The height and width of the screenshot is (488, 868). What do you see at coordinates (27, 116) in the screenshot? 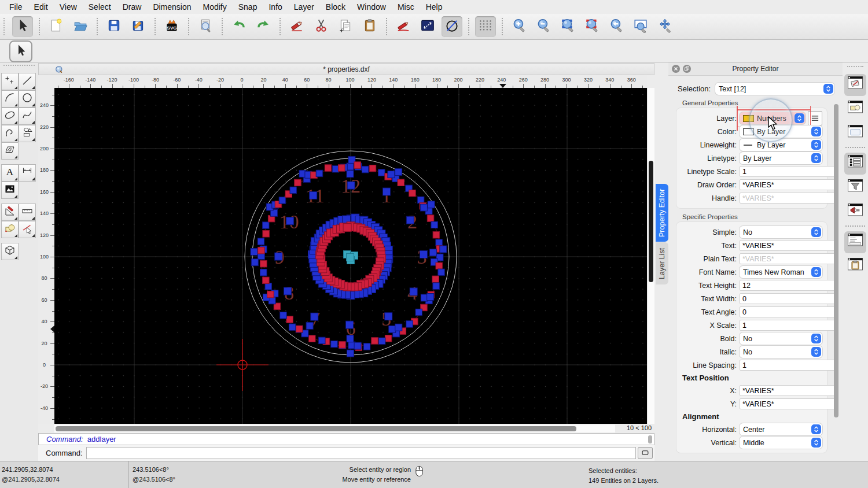
I see `spline-tool-button` at bounding box center [27, 116].